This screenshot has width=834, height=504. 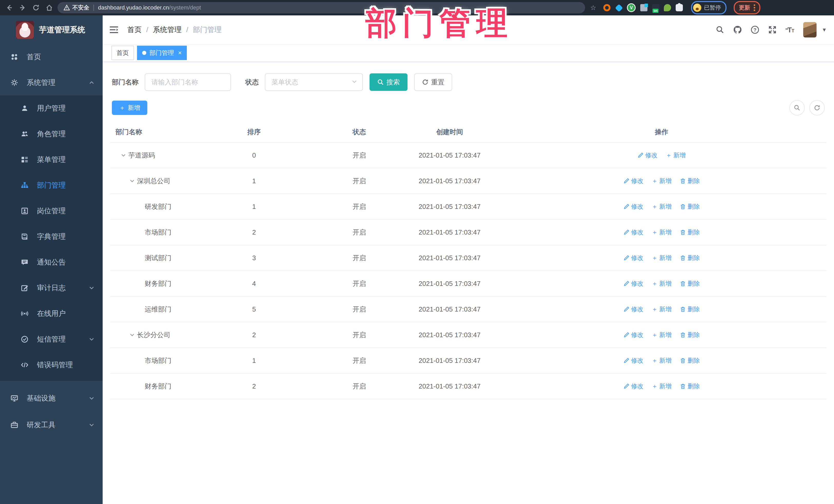 I want to click on extension-icon-gem, so click(x=619, y=7).